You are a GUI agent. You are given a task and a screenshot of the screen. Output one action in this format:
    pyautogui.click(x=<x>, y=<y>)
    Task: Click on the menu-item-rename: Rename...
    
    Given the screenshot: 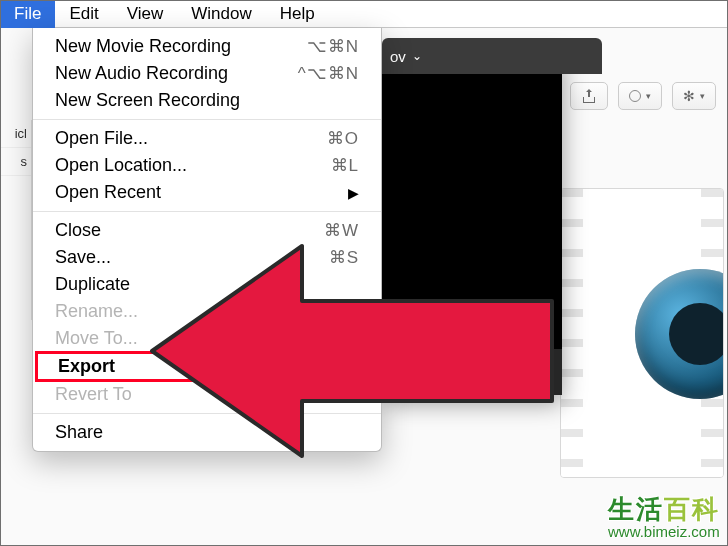 What is the action you would take?
    pyautogui.click(x=207, y=312)
    